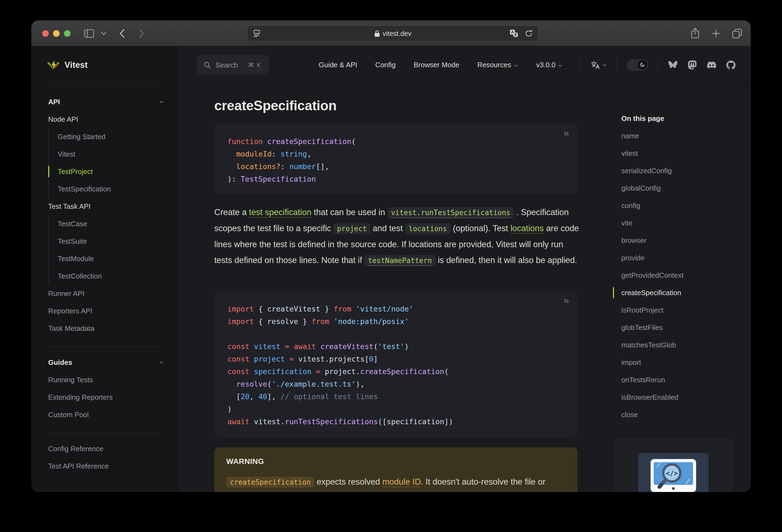 The width and height of the screenshot is (782, 532). I want to click on toc-item-ontestsrerun: onTestsRerun, so click(674, 380).